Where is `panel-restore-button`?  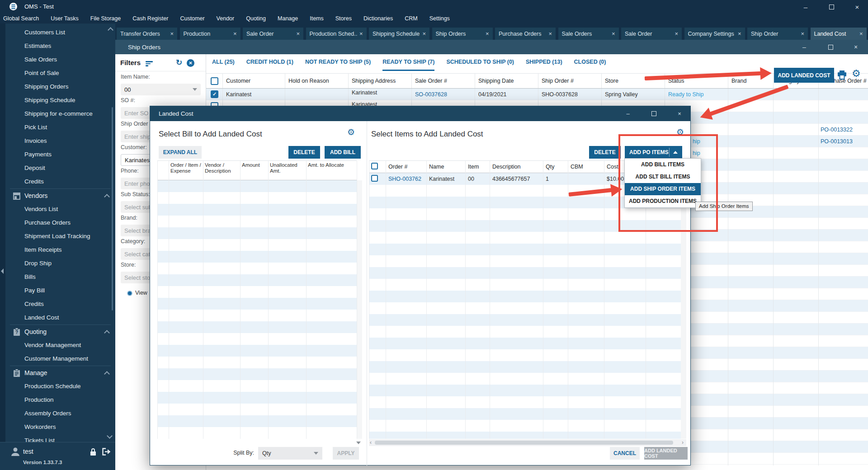
panel-restore-button is located at coordinates (830, 47).